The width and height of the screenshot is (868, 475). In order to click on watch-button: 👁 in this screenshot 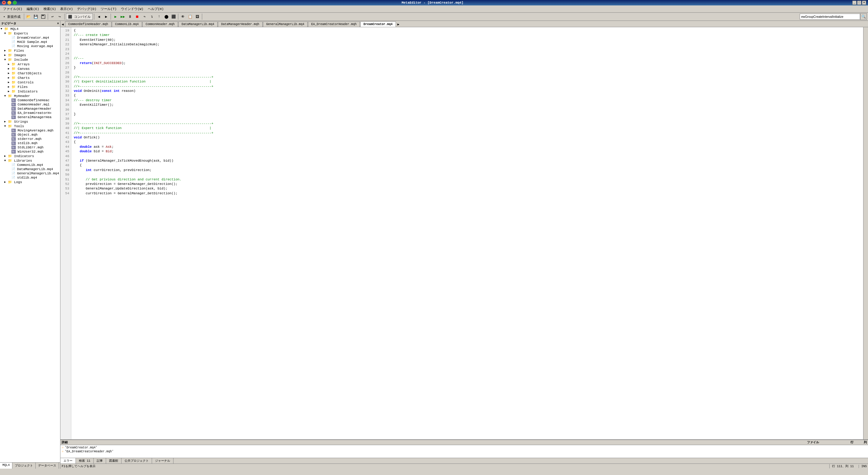, I will do `click(183, 17)`.